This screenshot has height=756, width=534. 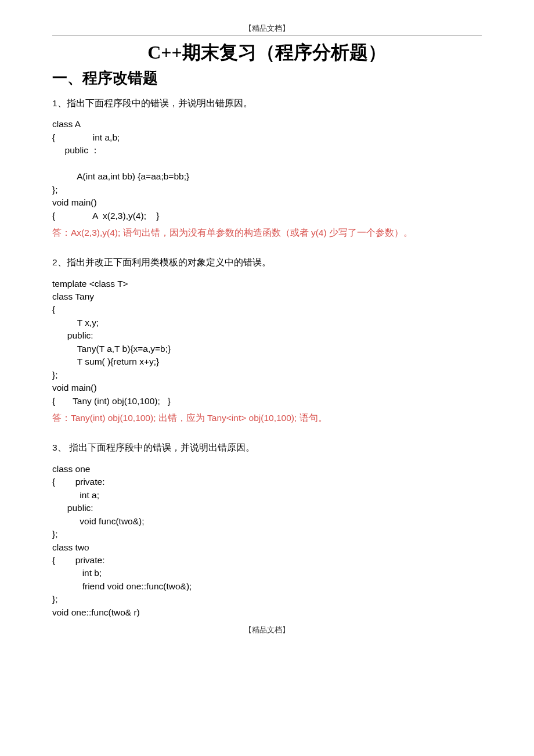 I want to click on footer-tag: 【精品文档】, so click(x=267, y=630).